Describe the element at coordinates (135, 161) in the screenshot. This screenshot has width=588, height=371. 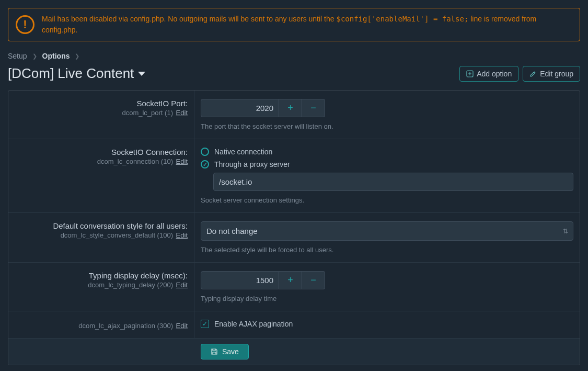
I see `connection-key: dcom_lc_connection (10)` at that location.